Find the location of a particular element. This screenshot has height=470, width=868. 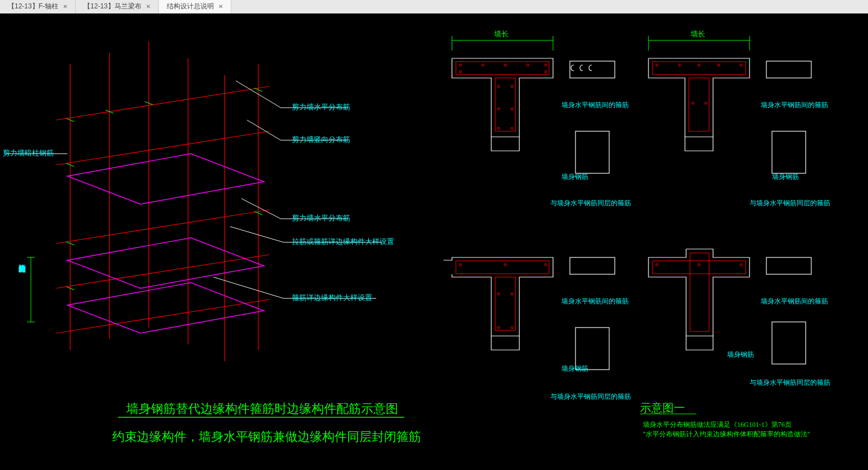

tab-2: 【12-13】马兰梁布✕ is located at coordinates (117, 7).